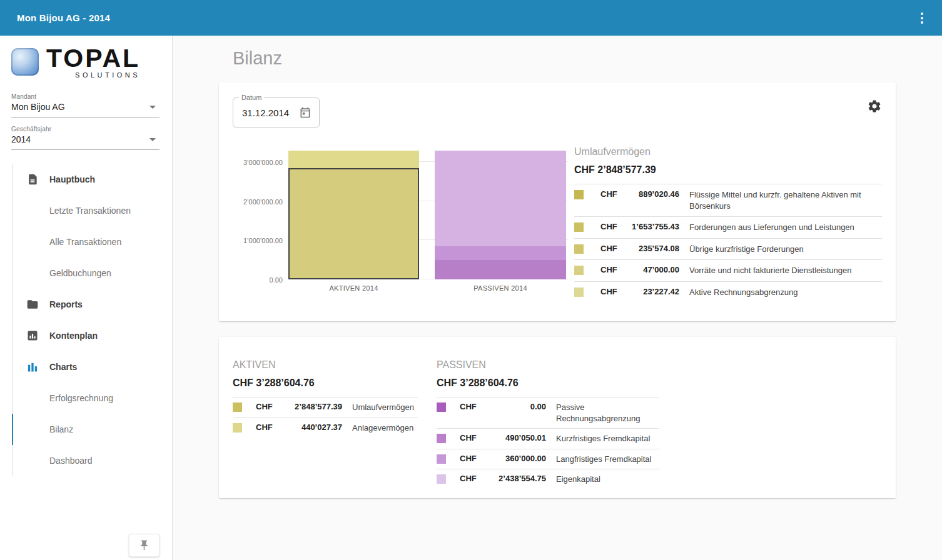 The image size is (942, 560). Describe the element at coordinates (90, 211) in the screenshot. I see `sidebar-item-label: Letzte Transaktionen` at that location.